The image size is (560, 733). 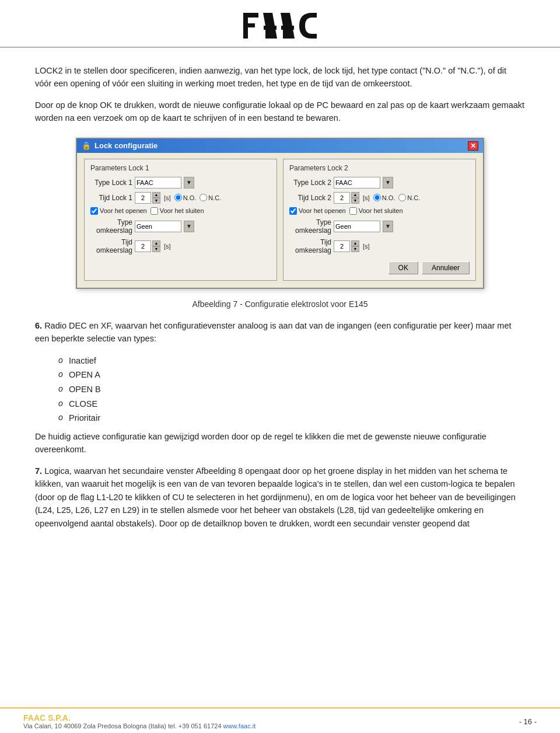 What do you see at coordinates (139, 718) in the screenshot?
I see `footer-brand: FAAC S.P.A.` at bounding box center [139, 718].